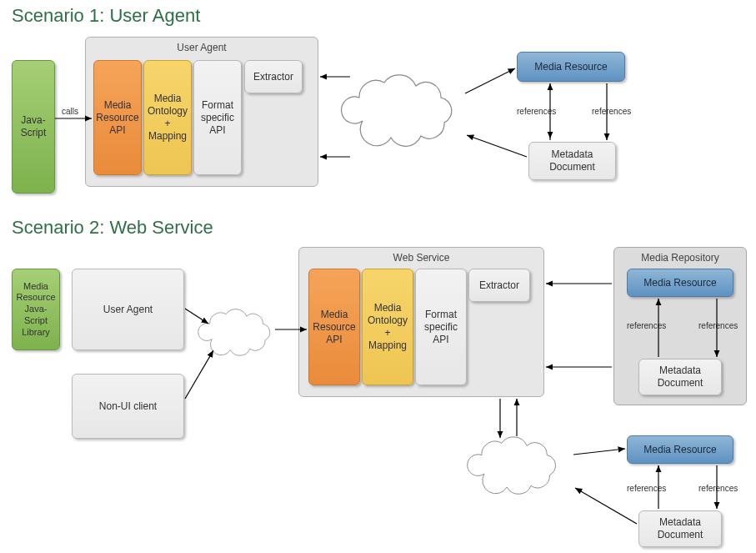 The image size is (756, 553). I want to click on s1-javascript-box: Java- Script, so click(33, 127).